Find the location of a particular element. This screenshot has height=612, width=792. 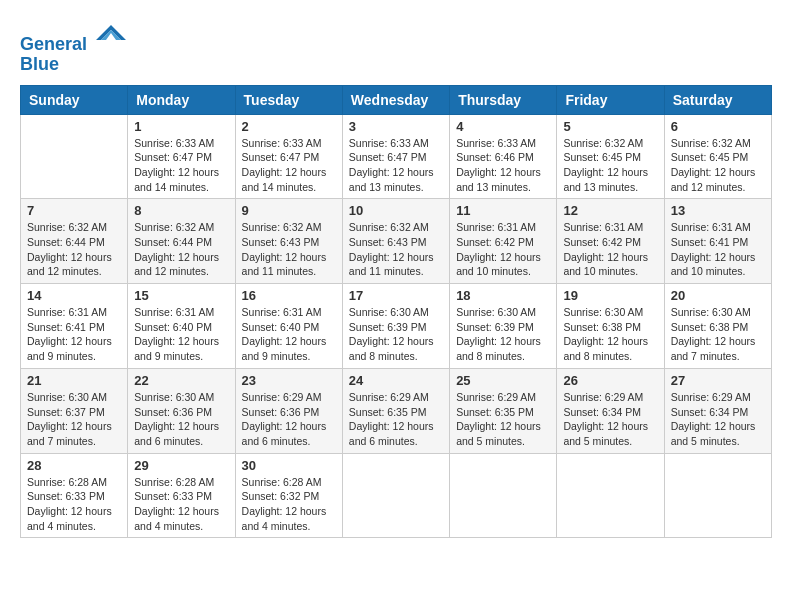

day-number: 28 is located at coordinates (74, 466).